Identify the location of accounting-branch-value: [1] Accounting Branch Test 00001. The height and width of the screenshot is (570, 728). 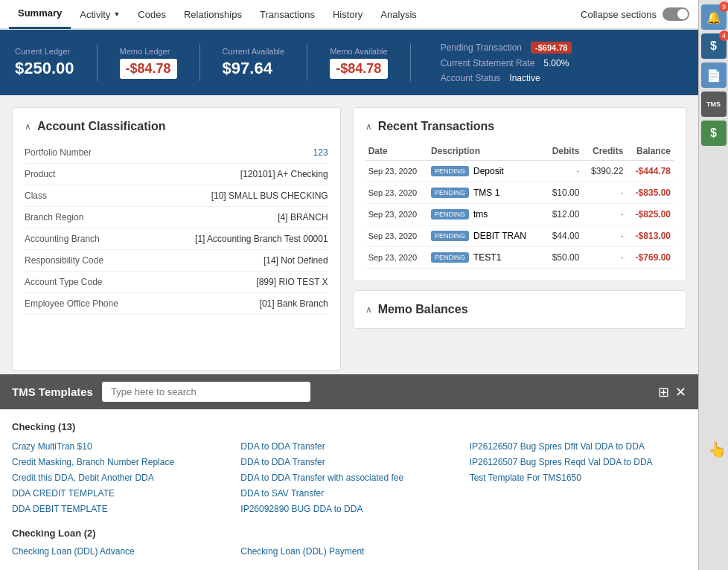
(262, 239).